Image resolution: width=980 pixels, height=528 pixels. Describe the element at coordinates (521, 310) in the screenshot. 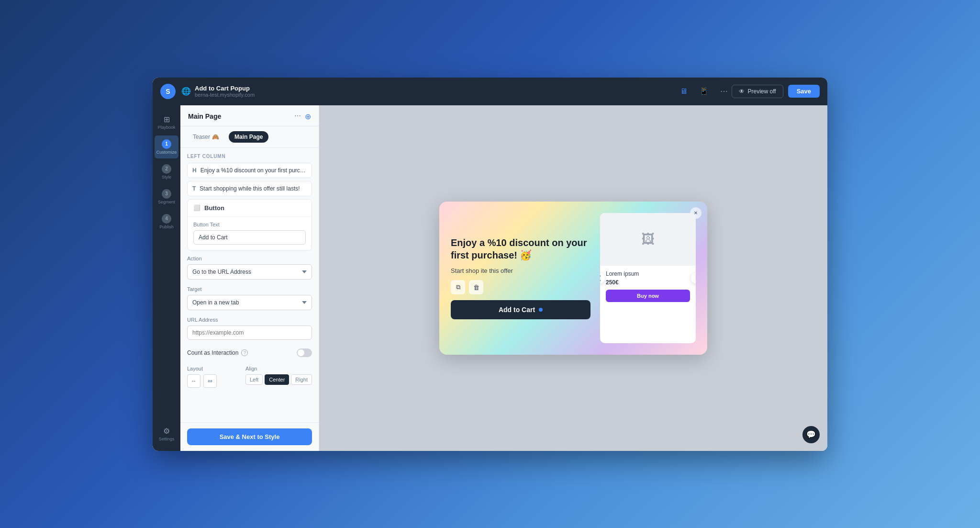

I see `popup-button-row: Add to Cart` at that location.